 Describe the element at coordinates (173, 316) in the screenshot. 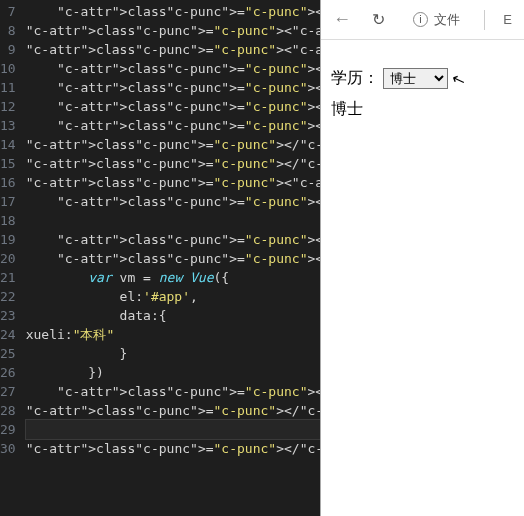

I see `code-line: data:{` at that location.